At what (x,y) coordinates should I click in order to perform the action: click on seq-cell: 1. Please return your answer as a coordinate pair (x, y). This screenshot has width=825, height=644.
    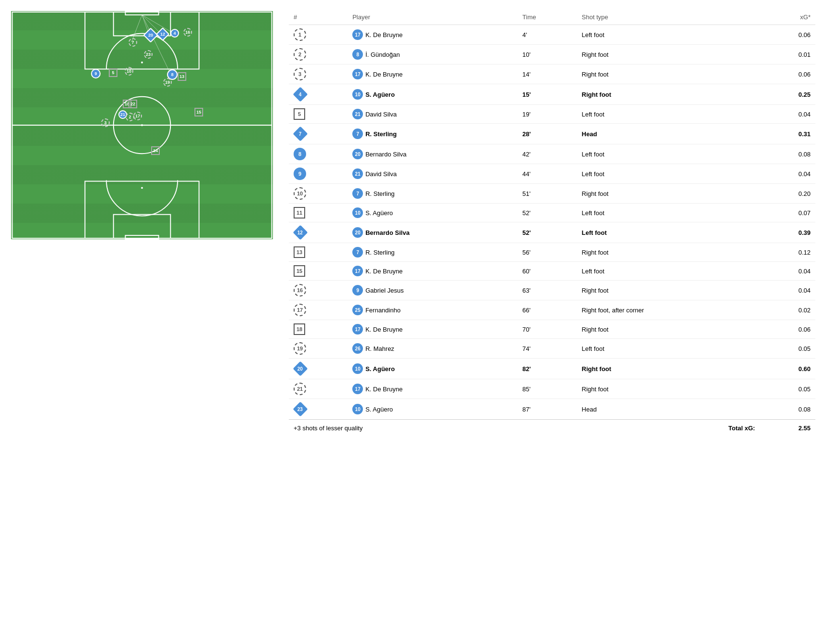
    Looking at the image, I should click on (318, 35).